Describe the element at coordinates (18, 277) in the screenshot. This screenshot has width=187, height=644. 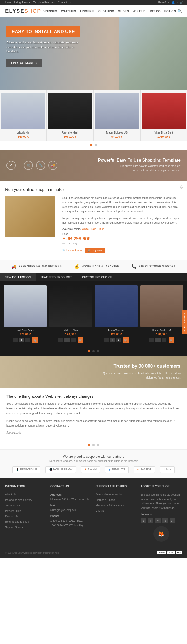
I see `tab-new-collection: New Collection` at that location.